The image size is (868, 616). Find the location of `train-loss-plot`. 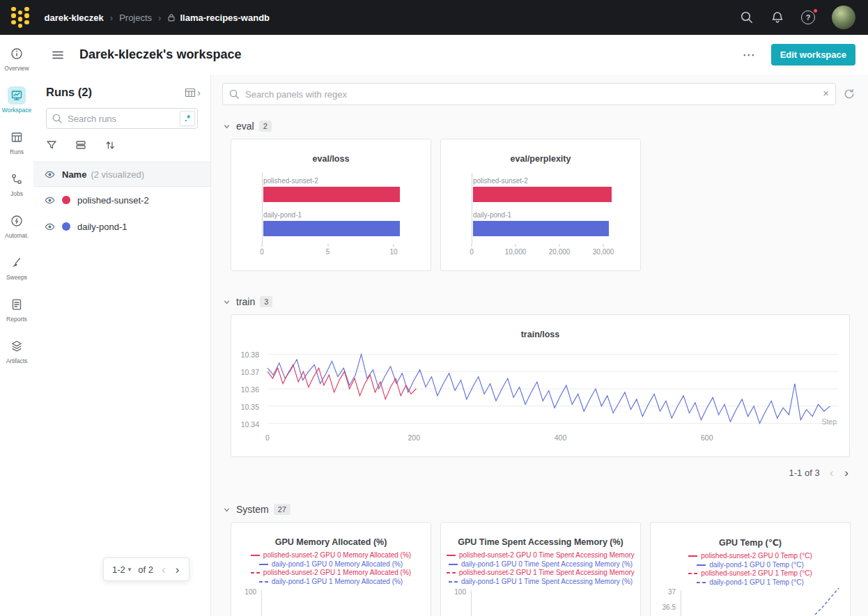

train-loss-plot is located at coordinates (553, 387).